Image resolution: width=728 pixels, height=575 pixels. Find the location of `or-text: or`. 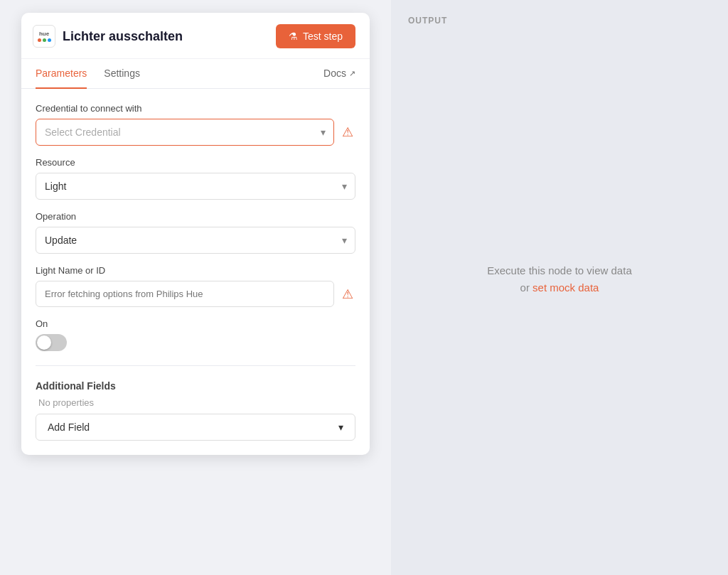

or-text: or is located at coordinates (525, 287).